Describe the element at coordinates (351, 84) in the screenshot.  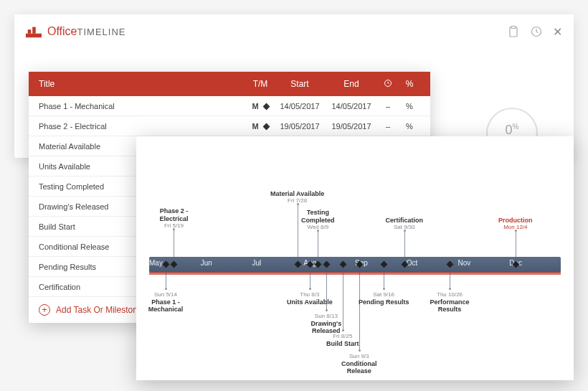
I see `col-header-end: End` at that location.